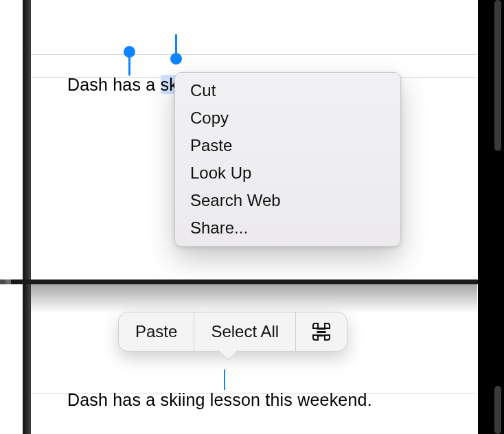 This screenshot has width=504, height=434. What do you see at coordinates (498, 410) in the screenshot?
I see `scrollbar-hint-bottom` at bounding box center [498, 410].